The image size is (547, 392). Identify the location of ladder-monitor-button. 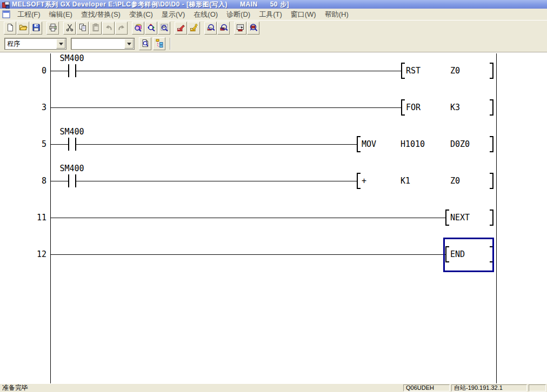
(240, 28).